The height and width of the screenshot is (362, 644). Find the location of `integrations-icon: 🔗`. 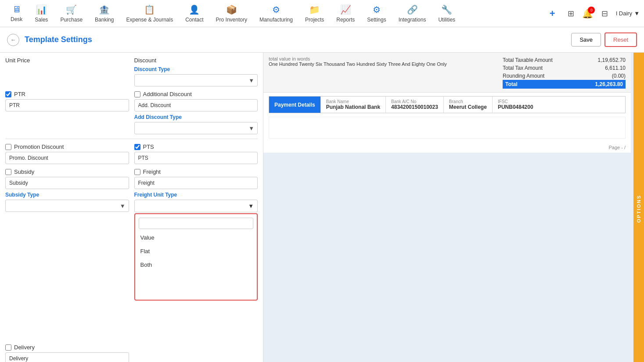

integrations-icon: 🔗 is located at coordinates (413, 10).